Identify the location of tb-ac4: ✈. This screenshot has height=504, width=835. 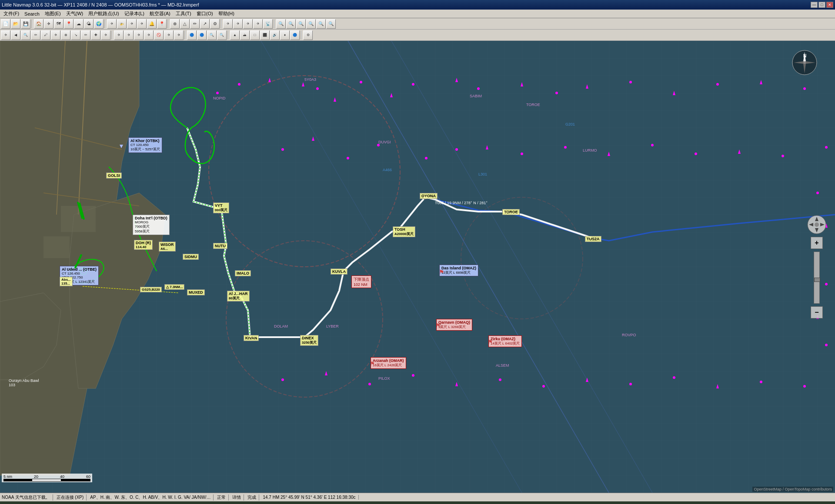
(228, 24).